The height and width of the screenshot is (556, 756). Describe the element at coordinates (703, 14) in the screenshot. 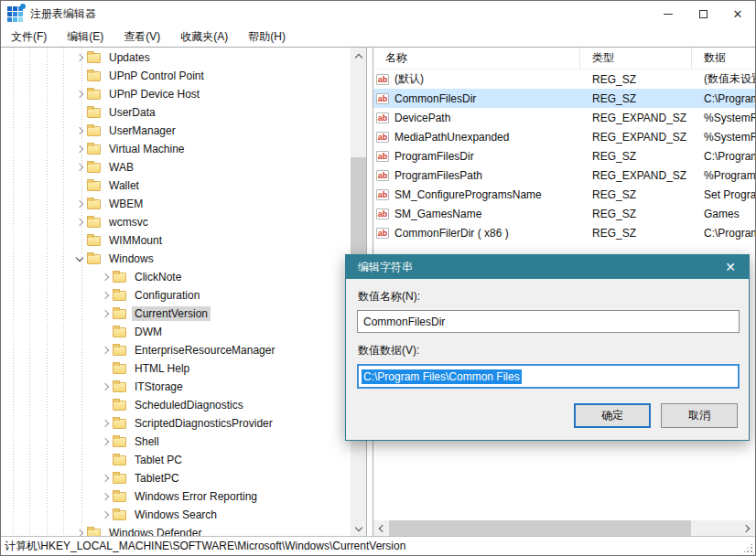

I see `maximize-button` at that location.